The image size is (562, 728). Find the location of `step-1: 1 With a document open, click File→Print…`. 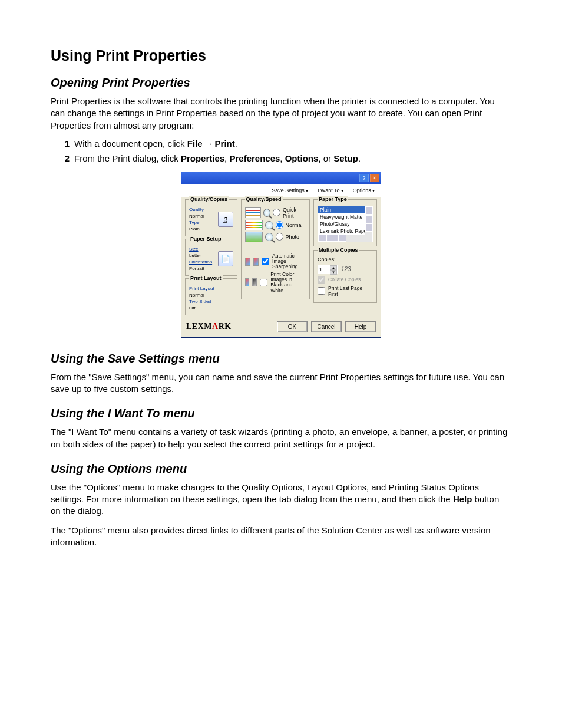

step-1: 1 With a document open, click File→Print… is located at coordinates (284, 144).